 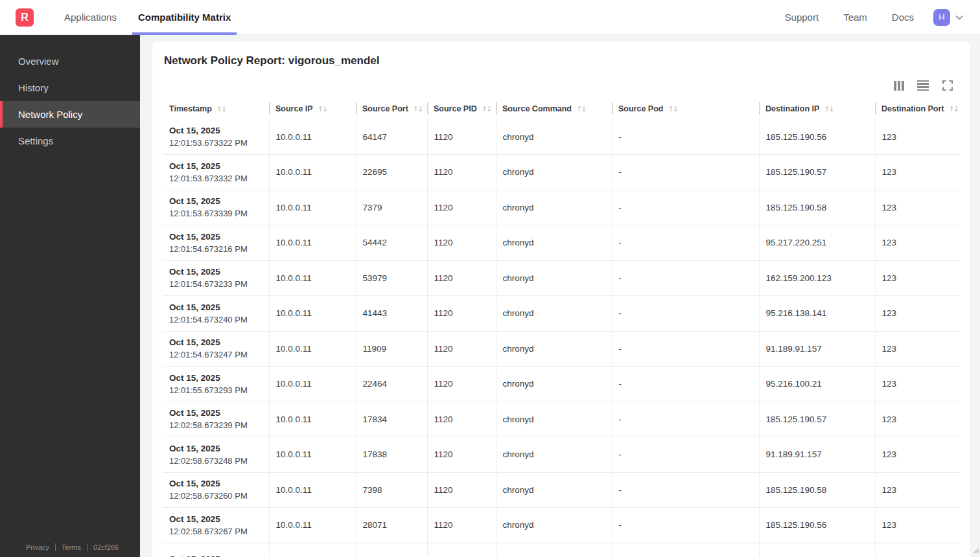 I want to click on table-row: Oct 15, 2025 12:01:54.673233 PM 10.0.0.1…, so click(x=561, y=278).